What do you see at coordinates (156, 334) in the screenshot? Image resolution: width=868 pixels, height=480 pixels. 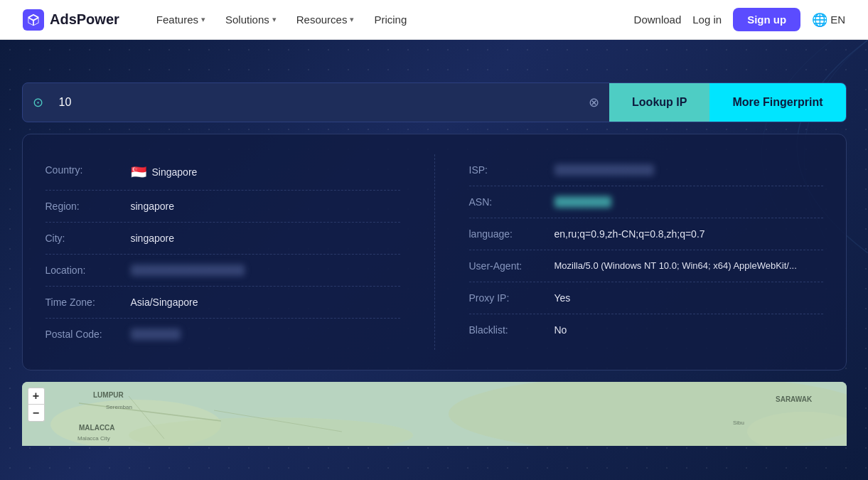 I see `postal-blurred` at bounding box center [156, 334].